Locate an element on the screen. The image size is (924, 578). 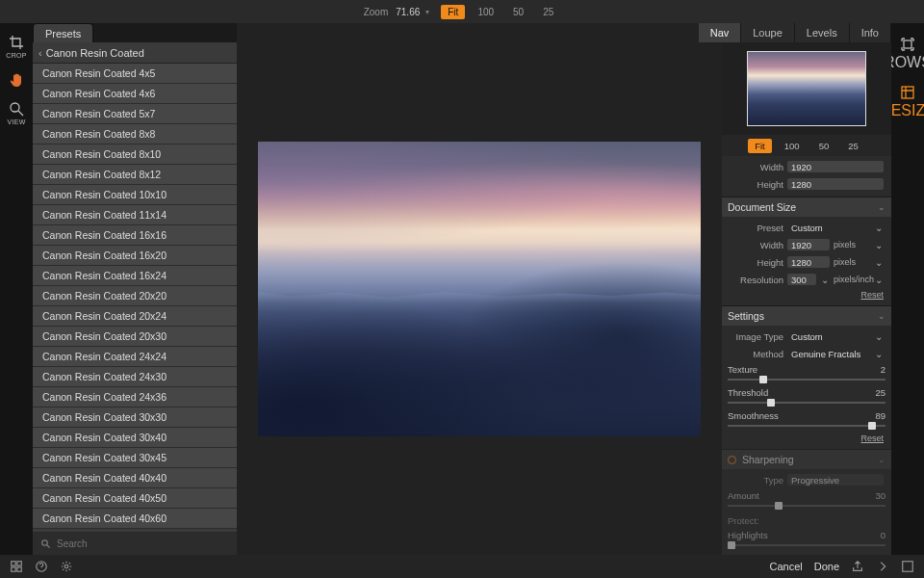
preset-item: Canon Resin Coated 30x45 is located at coordinates (135, 459).